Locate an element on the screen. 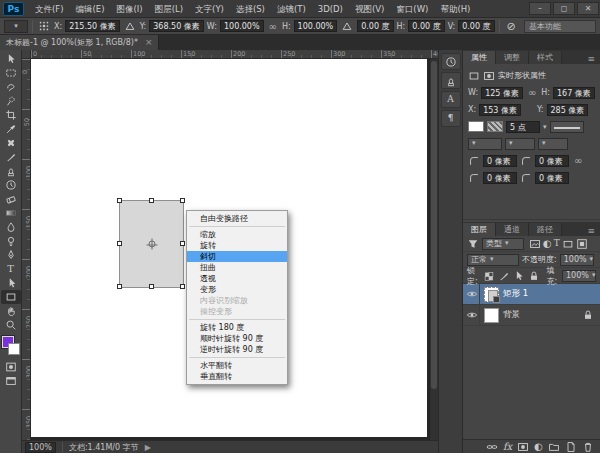 The width and height of the screenshot is (600, 453). status-arrow-icon: ▶ is located at coordinates (148, 448).